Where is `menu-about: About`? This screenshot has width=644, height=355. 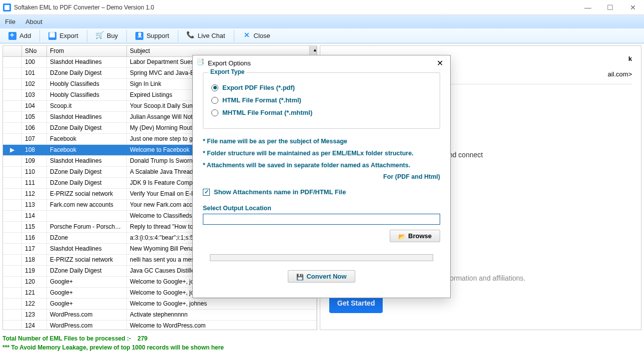 menu-about: About is located at coordinates (34, 22).